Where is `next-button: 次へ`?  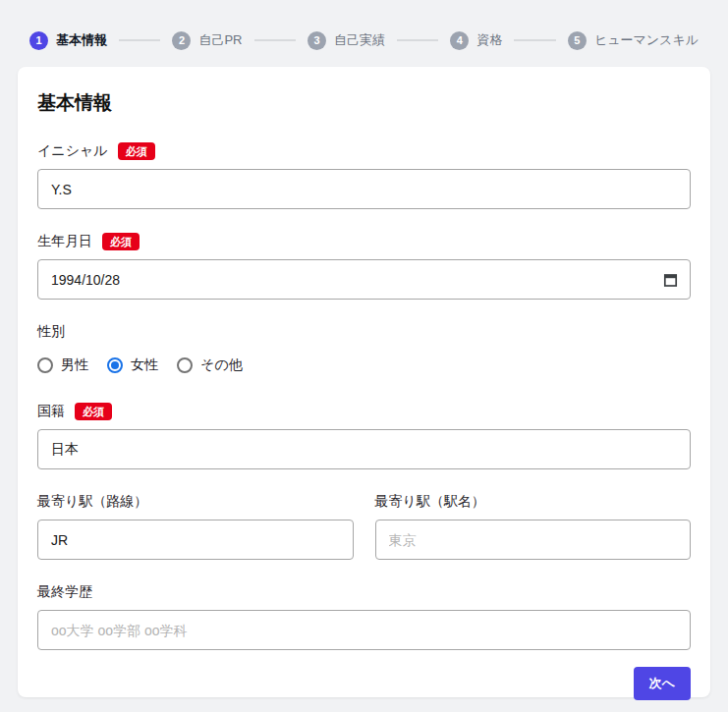 next-button: 次へ is located at coordinates (662, 684).